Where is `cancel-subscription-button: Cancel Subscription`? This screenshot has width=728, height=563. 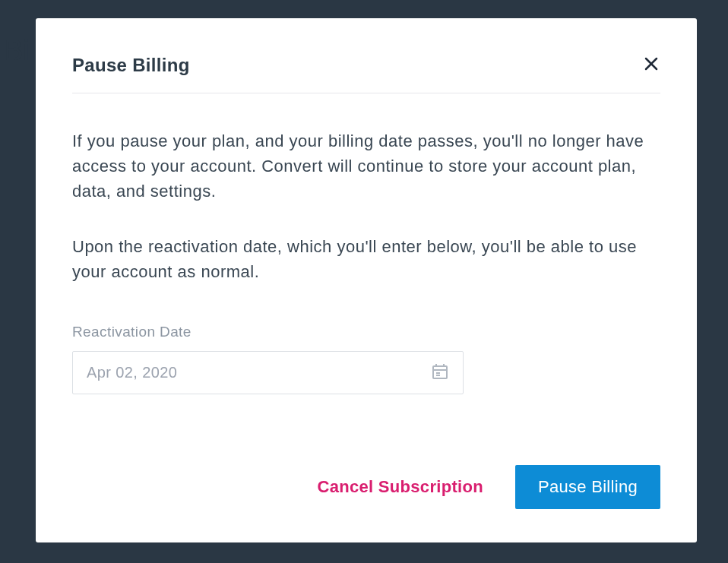 cancel-subscription-button: Cancel Subscription is located at coordinates (400, 487).